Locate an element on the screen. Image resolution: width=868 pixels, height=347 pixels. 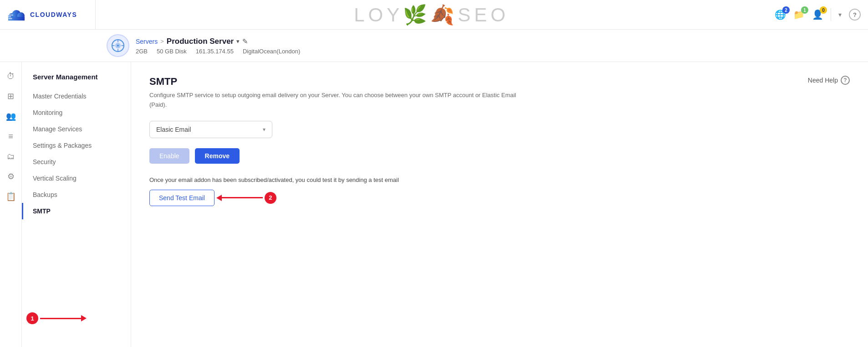
badge-1: 1 is located at coordinates (32, 318).